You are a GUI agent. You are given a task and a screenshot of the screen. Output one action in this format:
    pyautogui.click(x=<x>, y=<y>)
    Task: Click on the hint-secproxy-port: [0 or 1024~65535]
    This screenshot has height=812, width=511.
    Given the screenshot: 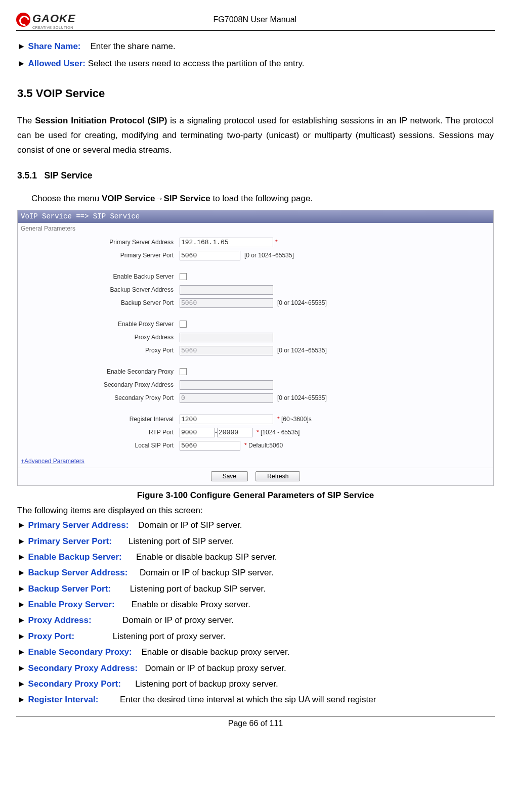 What is the action you would take?
    pyautogui.click(x=302, y=398)
    